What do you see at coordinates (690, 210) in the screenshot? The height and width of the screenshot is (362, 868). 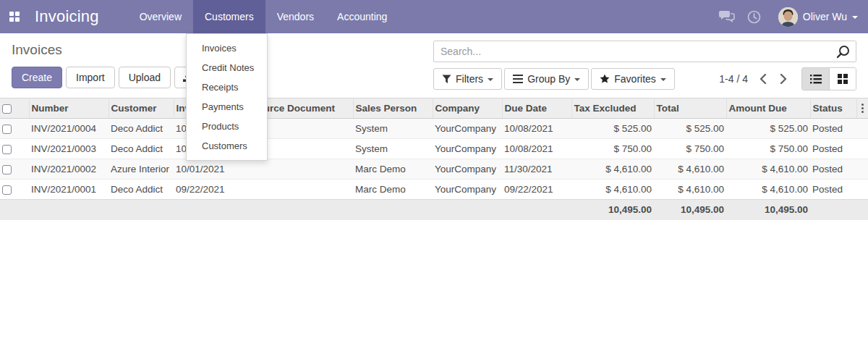 I see `totals-total: 10,495.00` at bounding box center [690, 210].